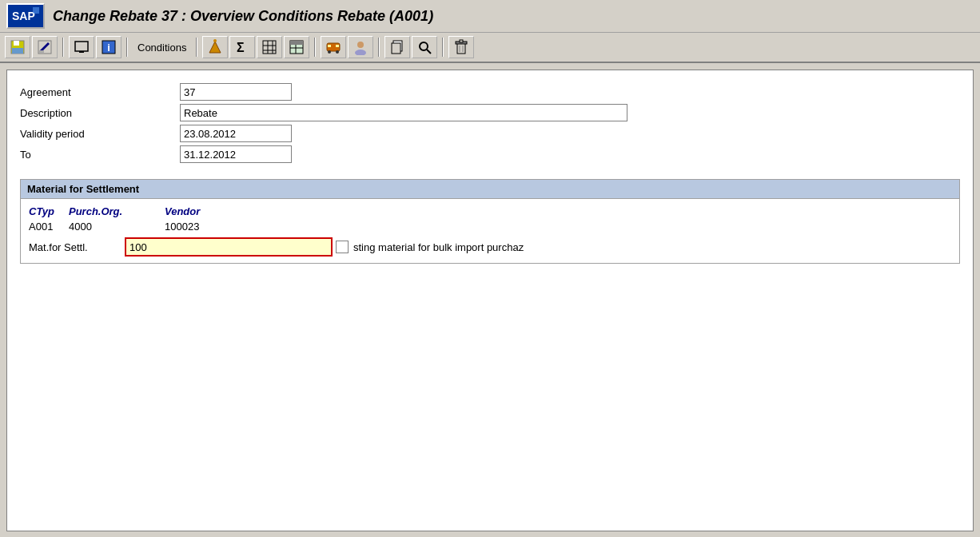 The image size is (980, 537). I want to click on col-purch-header: Purch.Org., so click(117, 211).